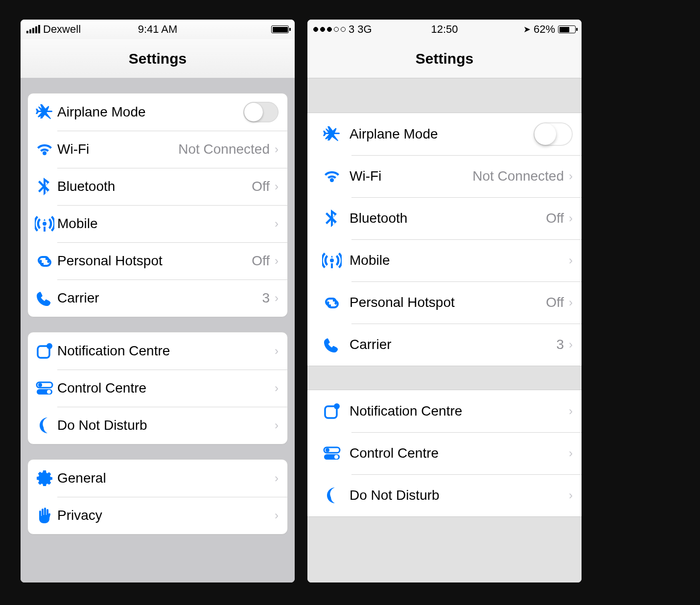 Image resolution: width=700 pixels, height=605 pixels. Describe the element at coordinates (158, 205) in the screenshot. I see `settings-group: Airplane ModeWi-FiNot Connected›Bluetoot…` at that location.